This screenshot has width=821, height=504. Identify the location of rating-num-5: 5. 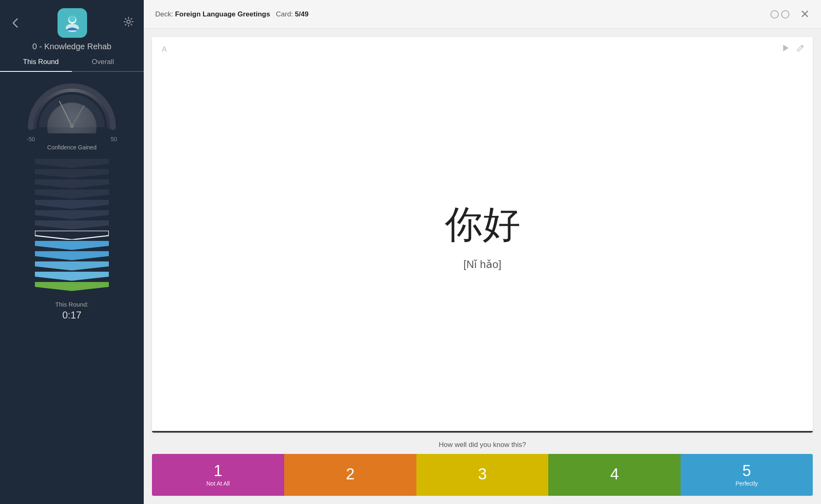
(747, 471).